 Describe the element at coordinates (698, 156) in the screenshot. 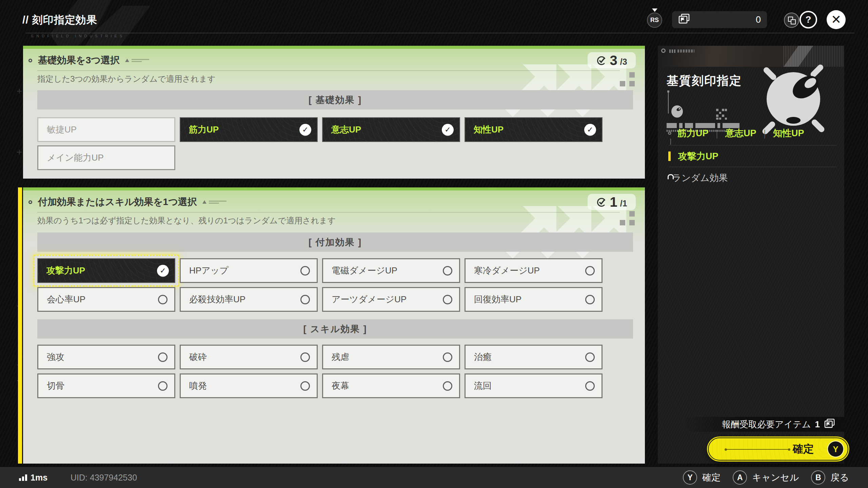

I see `effect-attack: 攻撃力UP` at that location.